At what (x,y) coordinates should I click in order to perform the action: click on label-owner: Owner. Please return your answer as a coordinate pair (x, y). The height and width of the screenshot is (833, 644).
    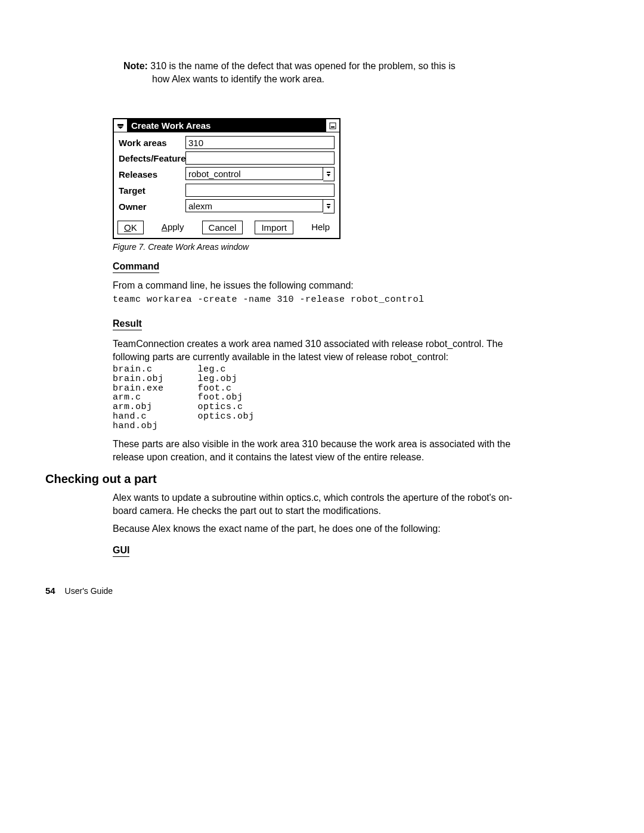
    Looking at the image, I should click on (152, 206).